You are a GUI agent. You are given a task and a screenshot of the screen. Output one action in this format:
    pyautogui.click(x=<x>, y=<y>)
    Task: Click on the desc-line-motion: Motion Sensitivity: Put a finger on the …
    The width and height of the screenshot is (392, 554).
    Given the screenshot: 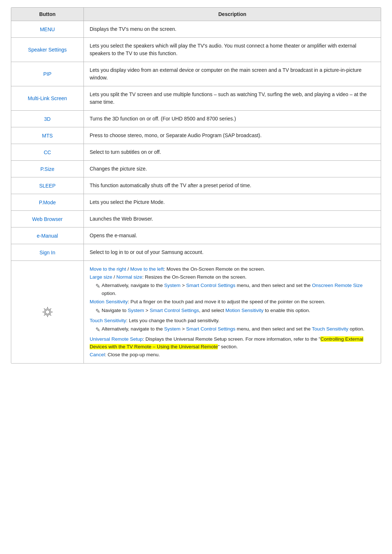 What is the action you would take?
    pyautogui.click(x=232, y=302)
    